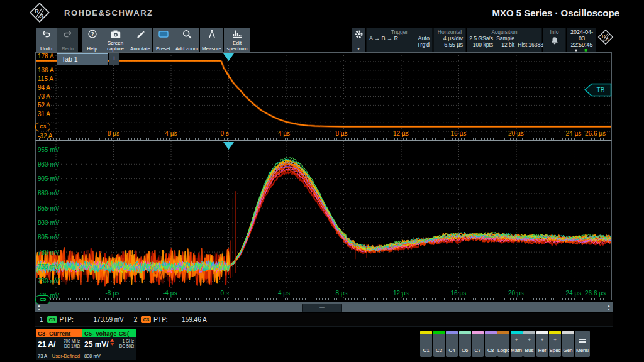  I want to click on channel-coupling: DC 50Ω, so click(127, 346).